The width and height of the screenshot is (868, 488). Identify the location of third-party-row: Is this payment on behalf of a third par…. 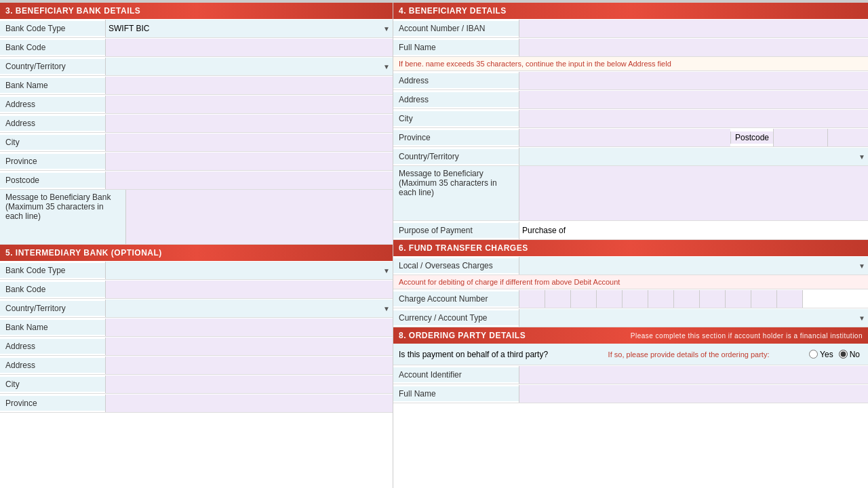
(631, 354).